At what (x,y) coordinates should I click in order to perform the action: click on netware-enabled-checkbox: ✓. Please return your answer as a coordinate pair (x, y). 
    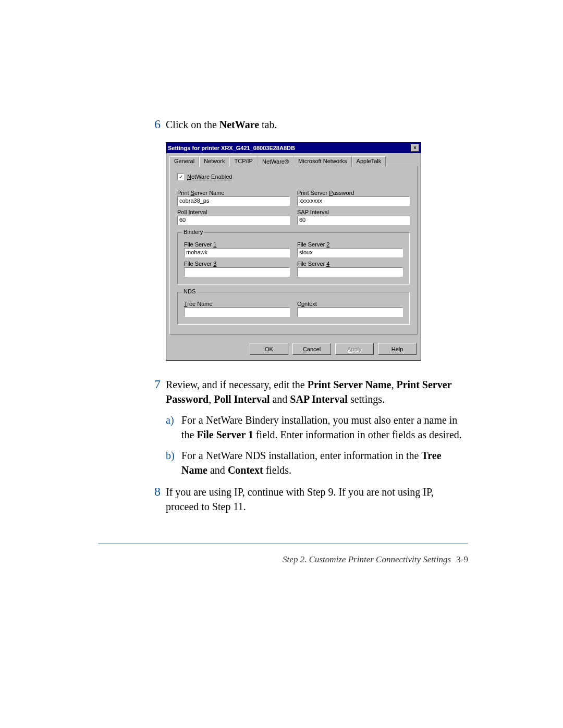
    Looking at the image, I should click on (180, 177).